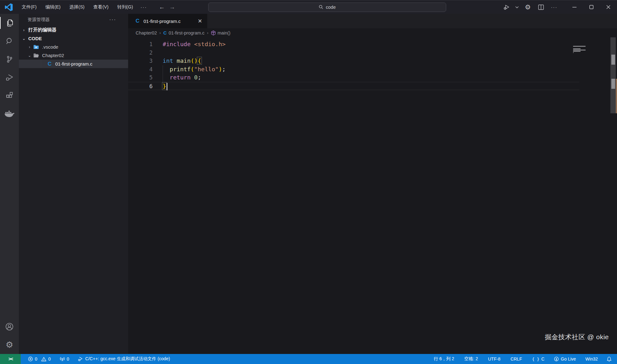 This screenshot has height=364, width=617. What do you see at coordinates (444, 359) in the screenshot?
I see `cursor-position: 行 6，列 2` at bounding box center [444, 359].